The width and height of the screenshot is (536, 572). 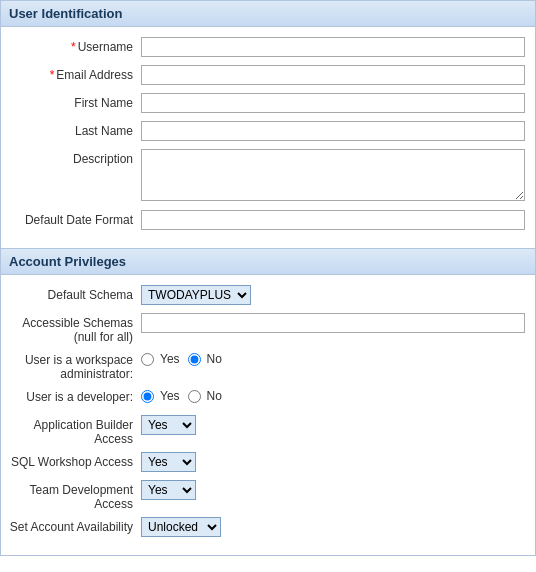 I want to click on default-schema-wrap: TWODAYPLUS OTHER, so click(x=338, y=295).